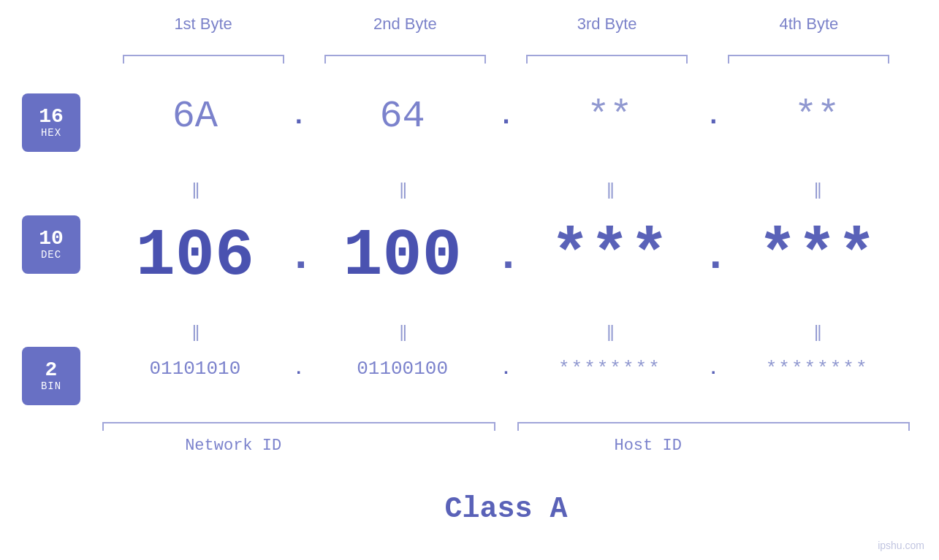 The image size is (939, 560). What do you see at coordinates (610, 369) in the screenshot?
I see `bin-byte3: ********` at bounding box center [610, 369].